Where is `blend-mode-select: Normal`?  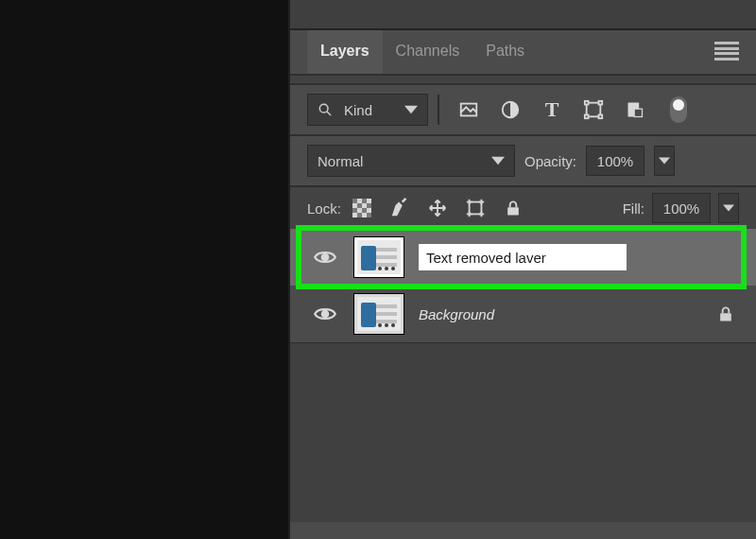 blend-mode-select: Normal is located at coordinates (411, 161).